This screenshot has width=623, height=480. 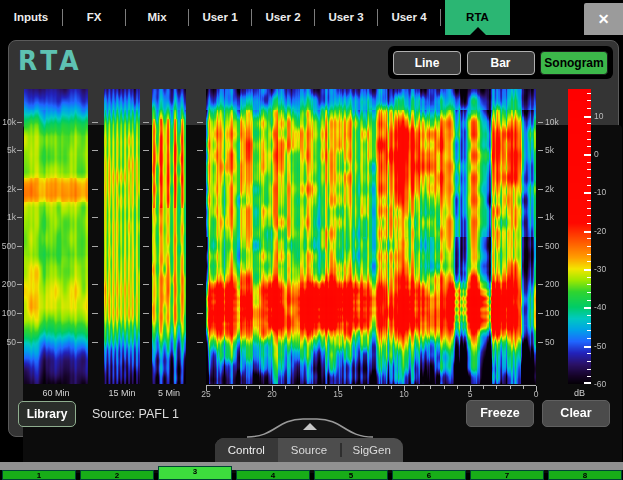 I want to click on channel-tile-4: 4, so click(x=273, y=475).